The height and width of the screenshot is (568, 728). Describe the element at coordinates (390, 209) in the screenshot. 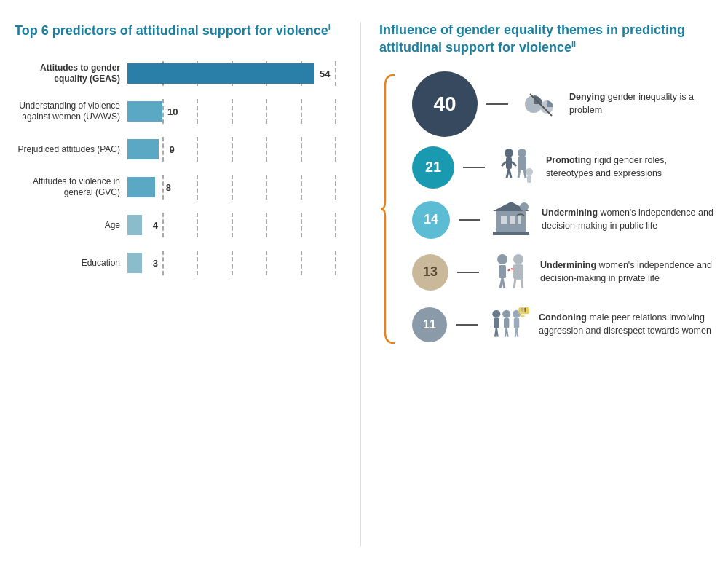

I see `orange-bracket` at that location.